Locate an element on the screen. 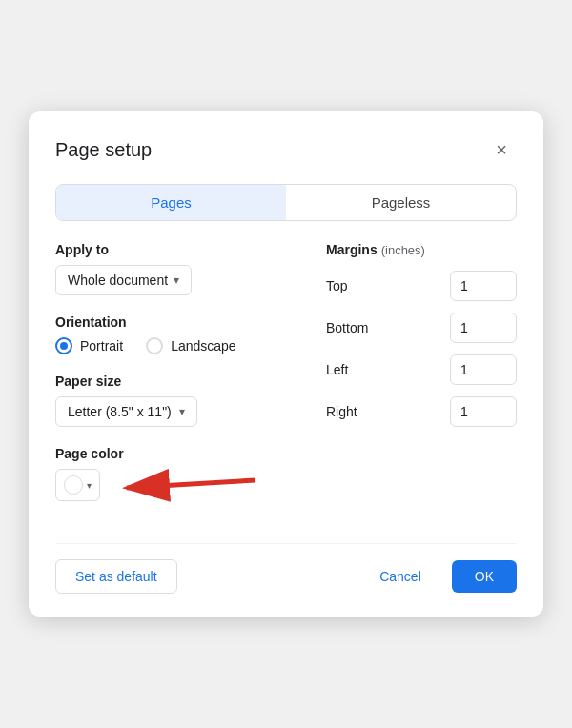 This screenshot has width=572, height=728. portrait-radio-circle is located at coordinates (64, 346).